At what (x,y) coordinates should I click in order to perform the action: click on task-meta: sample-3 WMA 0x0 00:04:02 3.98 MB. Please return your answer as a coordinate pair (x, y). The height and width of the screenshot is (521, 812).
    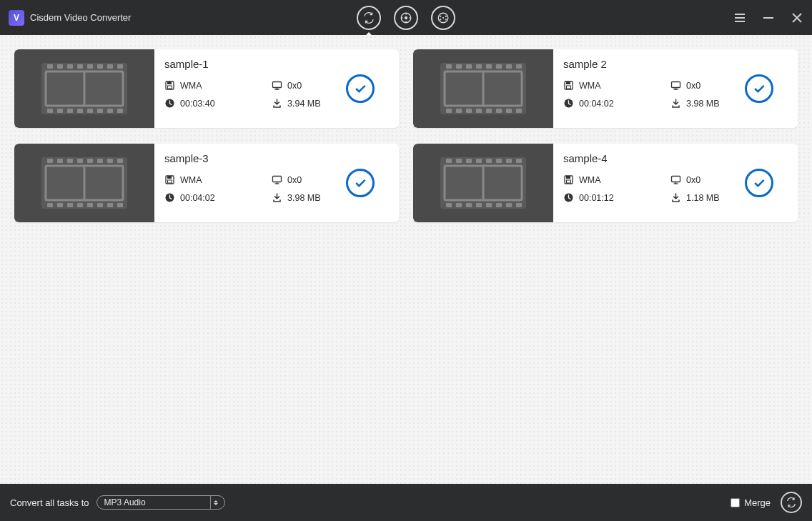
    Looking at the image, I should click on (277, 183).